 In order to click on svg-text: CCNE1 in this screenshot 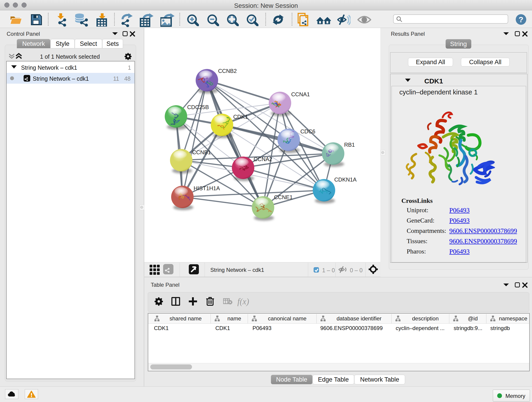, I will do `click(283, 197)`.